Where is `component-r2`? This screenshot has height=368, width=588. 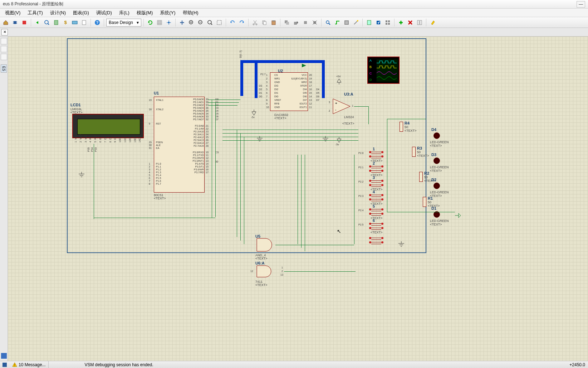 component-r2 is located at coordinates (421, 177).